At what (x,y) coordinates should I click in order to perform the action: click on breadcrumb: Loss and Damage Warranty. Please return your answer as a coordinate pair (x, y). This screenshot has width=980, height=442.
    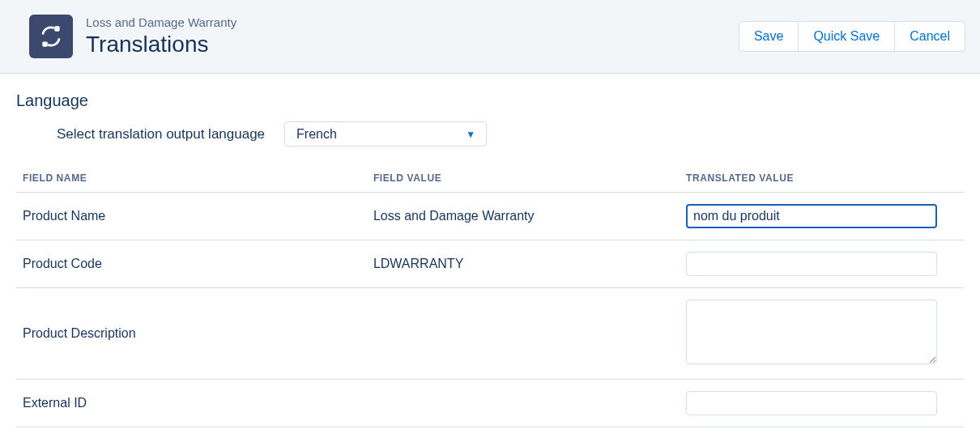
    Looking at the image, I should click on (161, 23).